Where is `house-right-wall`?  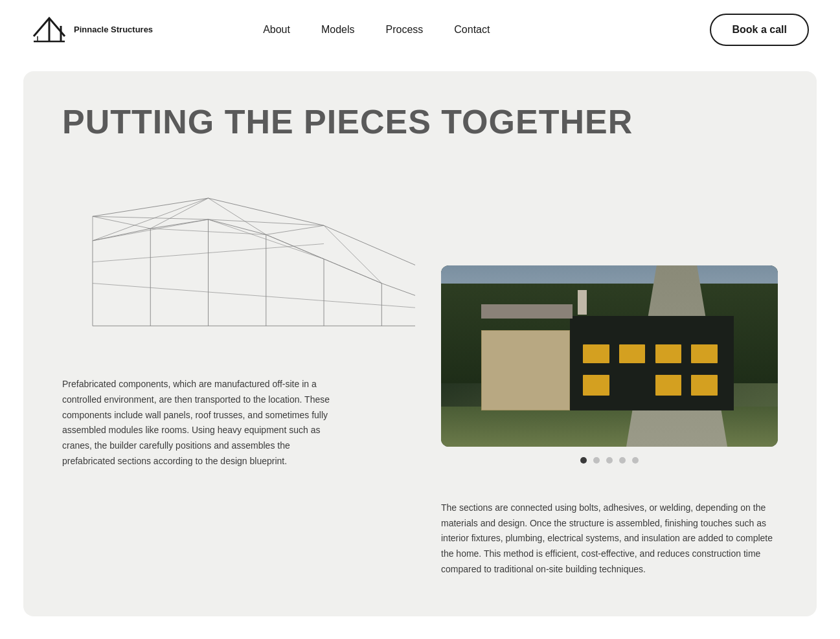
house-right-wall is located at coordinates (652, 363).